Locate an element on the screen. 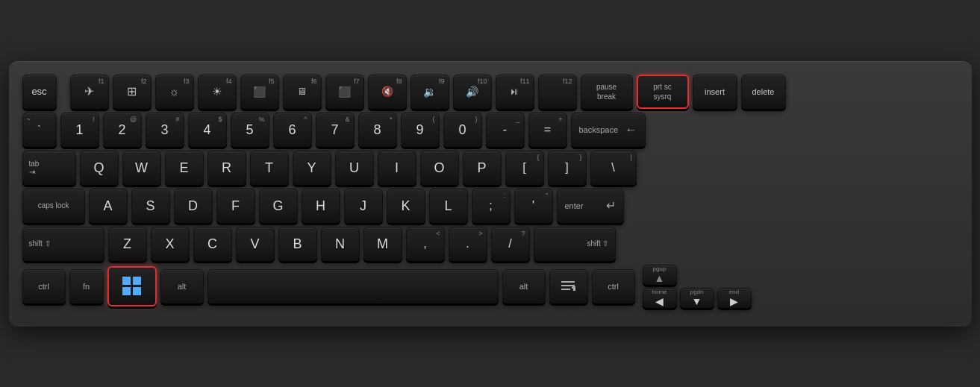 This screenshot has height=387, width=980. key-g: G is located at coordinates (278, 206).